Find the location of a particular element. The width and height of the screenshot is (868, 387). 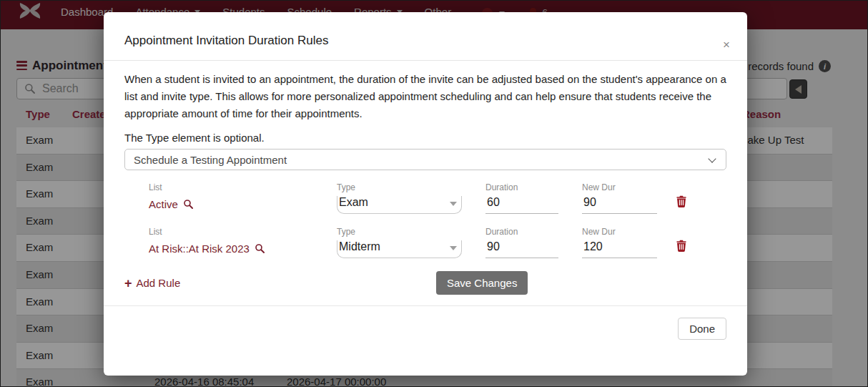

add-rule-button: + Add Rule is located at coordinates (152, 283).